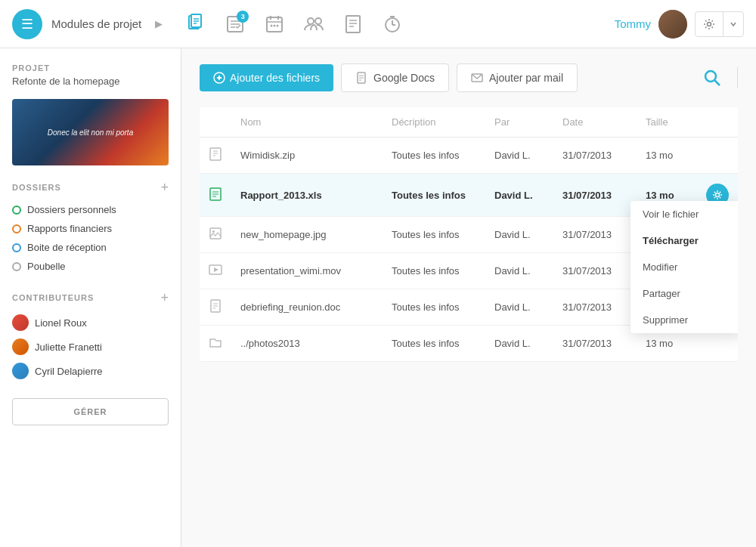 The height and width of the screenshot is (547, 756). I want to click on add-contributor-button: +, so click(165, 298).